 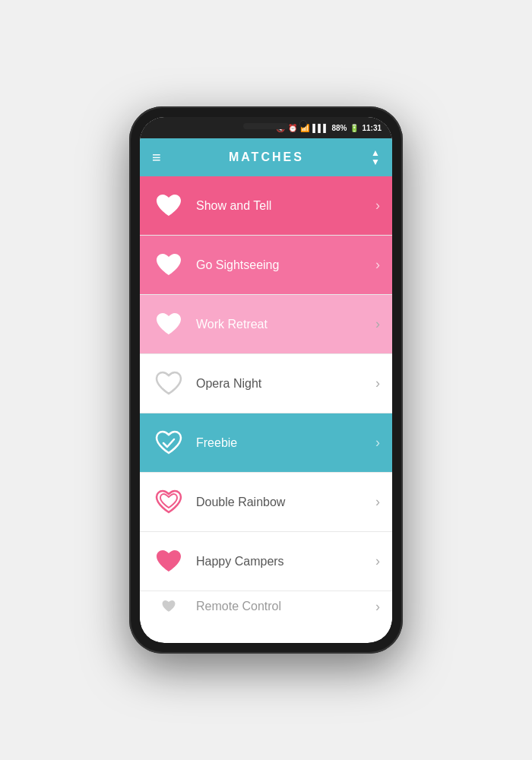 I want to click on match-icon-show-and-tell, so click(x=169, y=206).